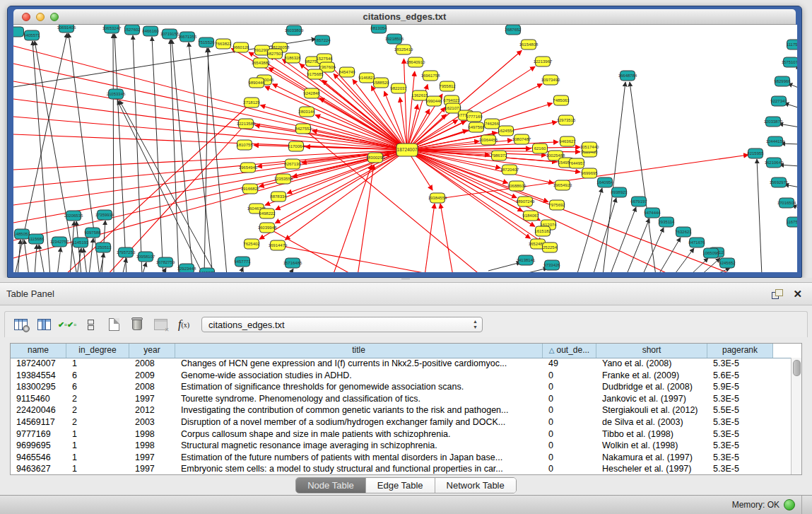  What do you see at coordinates (137, 325) in the screenshot?
I see `delete-trash-icon` at bounding box center [137, 325].